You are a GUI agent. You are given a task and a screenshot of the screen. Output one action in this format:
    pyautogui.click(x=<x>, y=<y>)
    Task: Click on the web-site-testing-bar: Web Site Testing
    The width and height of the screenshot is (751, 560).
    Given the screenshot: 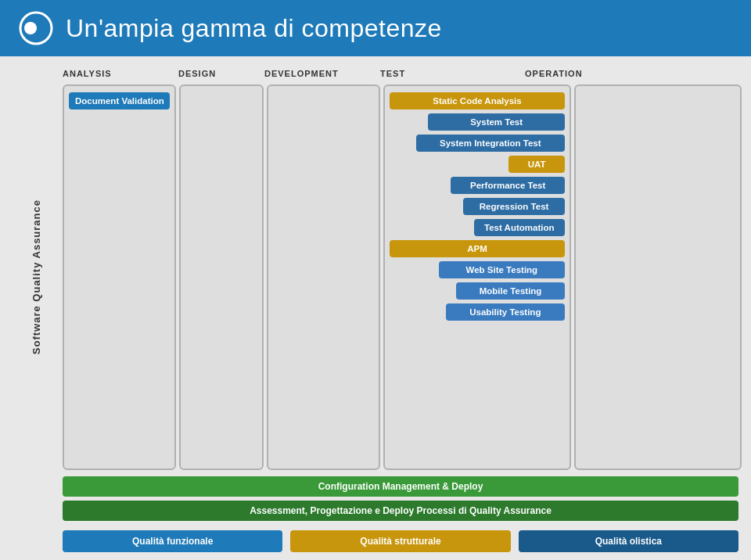 What is the action you would take?
    pyautogui.click(x=502, y=270)
    